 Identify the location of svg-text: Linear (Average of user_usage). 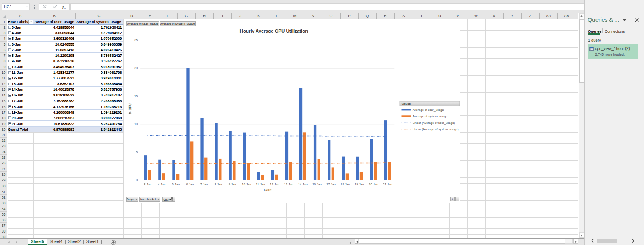
(434, 122).